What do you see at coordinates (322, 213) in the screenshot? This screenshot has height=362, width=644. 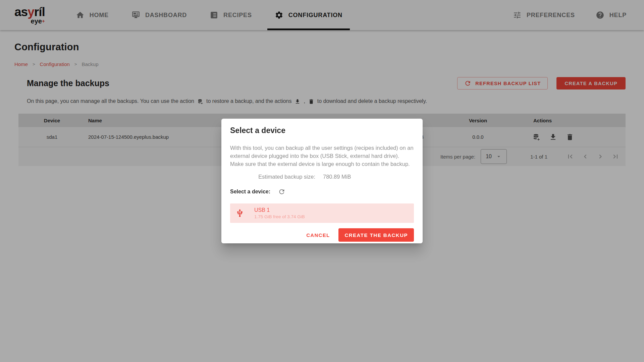 I see `device-option-usb1: USB 1 1.75 GiB free of 3.74 GiB` at bounding box center [322, 213].